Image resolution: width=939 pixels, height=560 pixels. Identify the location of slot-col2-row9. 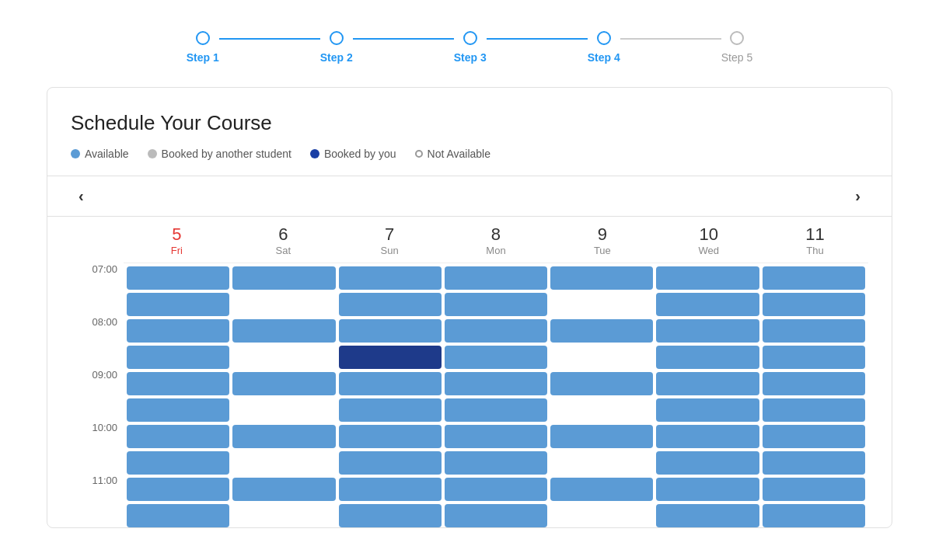
(390, 516).